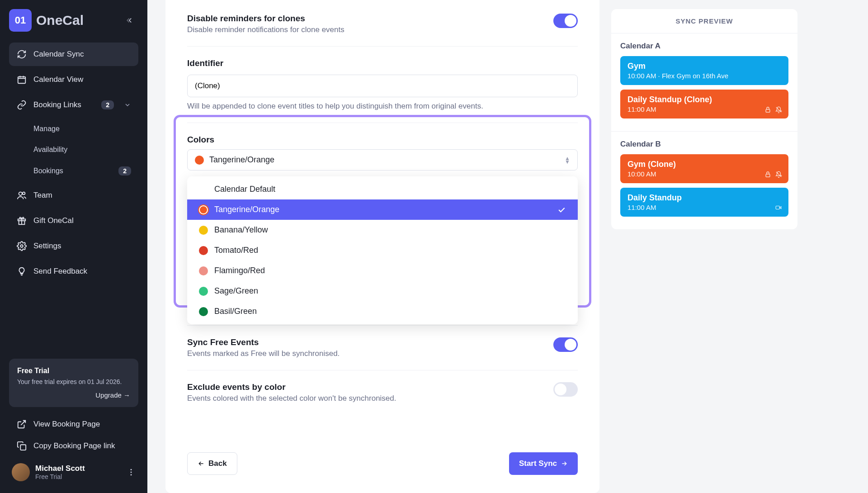  Describe the element at coordinates (382, 393) in the screenshot. I see `setting-exclude-color: Exclude events by color Events colored w…` at that location.